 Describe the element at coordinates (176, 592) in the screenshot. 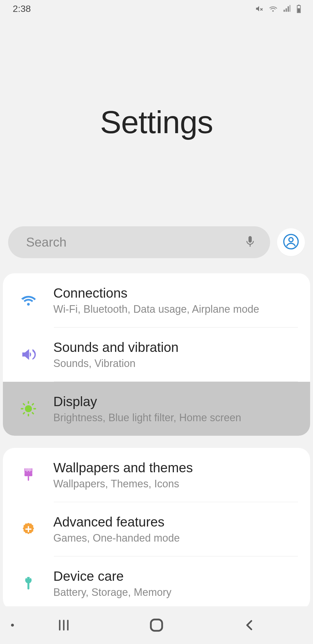

I see `item-subtitle: Battery, Storage, Memory` at that location.